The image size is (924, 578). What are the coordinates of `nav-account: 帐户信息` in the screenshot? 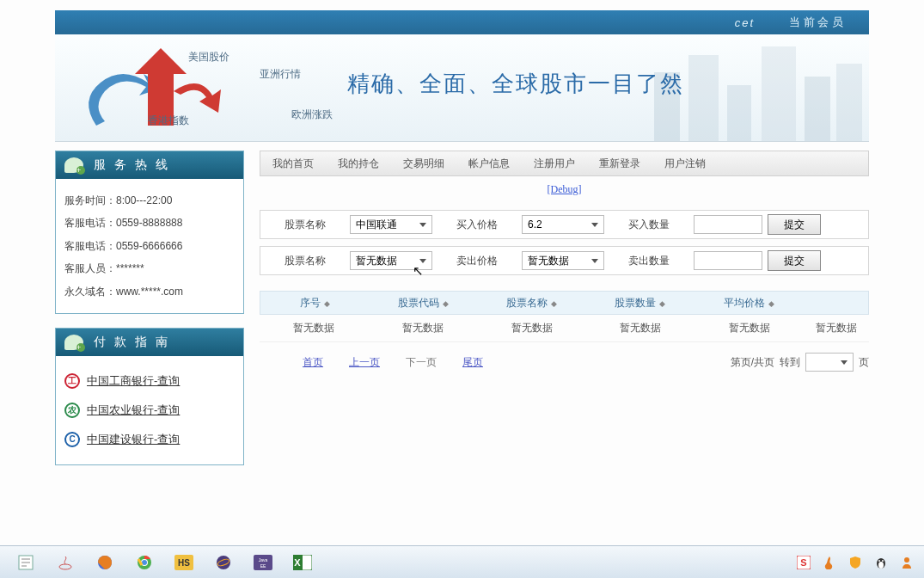 It's located at (489, 163).